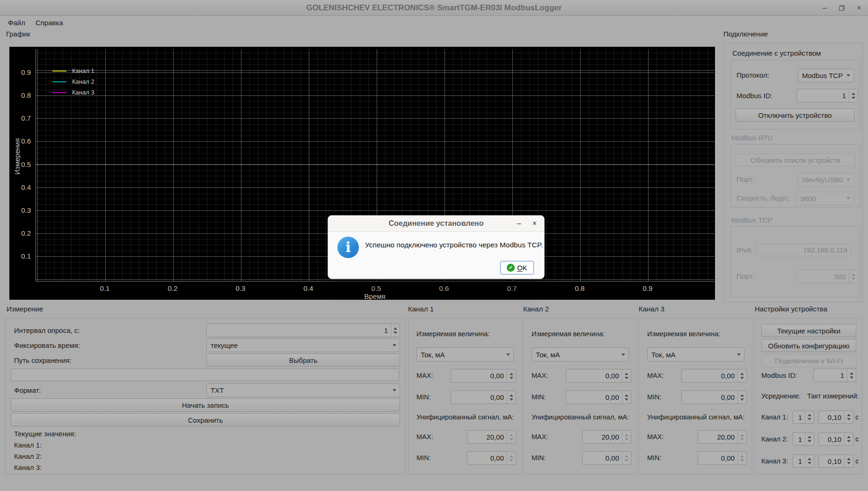 The width and height of the screenshot is (868, 491). Describe the element at coordinates (303, 330) in the screenshot. I see `interval-spinbox: 1` at that location.